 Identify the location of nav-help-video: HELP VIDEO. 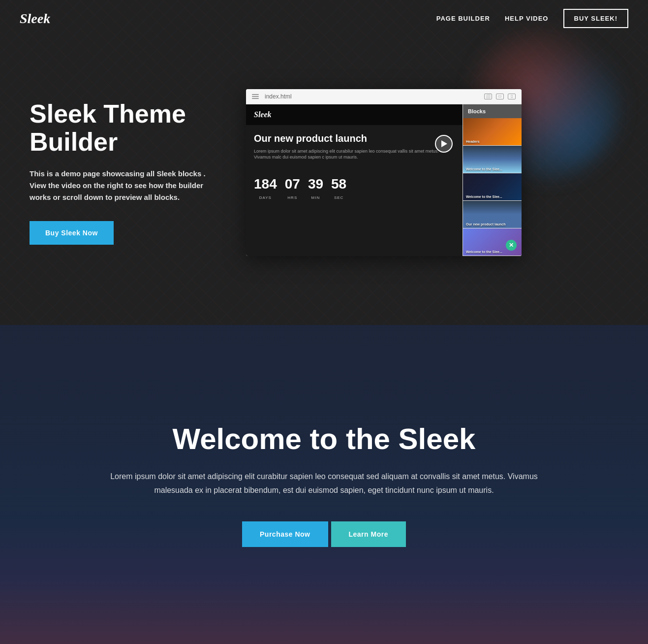
(526, 19).